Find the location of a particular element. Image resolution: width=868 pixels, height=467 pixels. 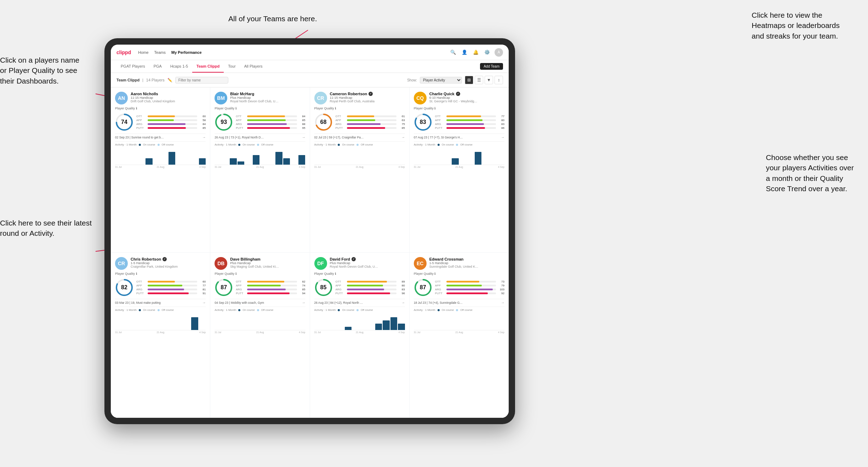

quality-circle: 85 is located at coordinates (324, 287).